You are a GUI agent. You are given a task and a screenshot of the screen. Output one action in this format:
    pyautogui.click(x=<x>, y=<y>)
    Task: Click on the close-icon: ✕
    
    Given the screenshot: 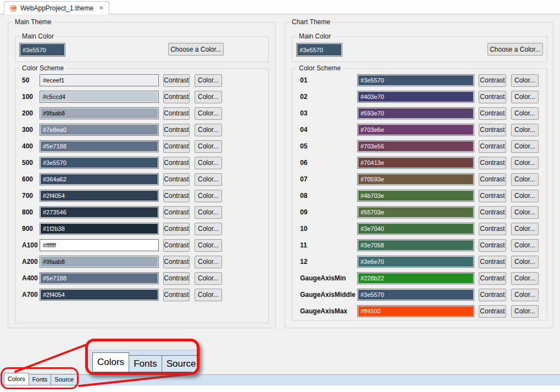 What is the action you would take?
    pyautogui.click(x=101, y=8)
    